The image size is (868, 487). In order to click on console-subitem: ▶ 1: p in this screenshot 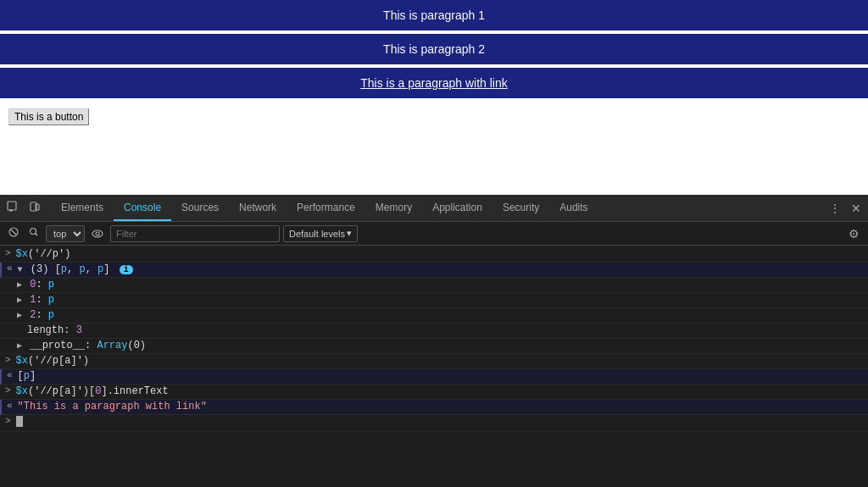, I will do `click(440, 300)`.